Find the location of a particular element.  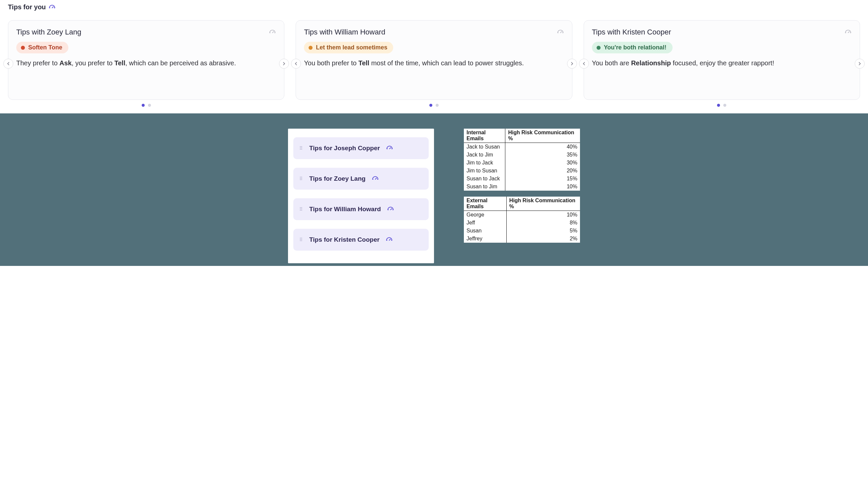

table-cell: 15% is located at coordinates (543, 179).